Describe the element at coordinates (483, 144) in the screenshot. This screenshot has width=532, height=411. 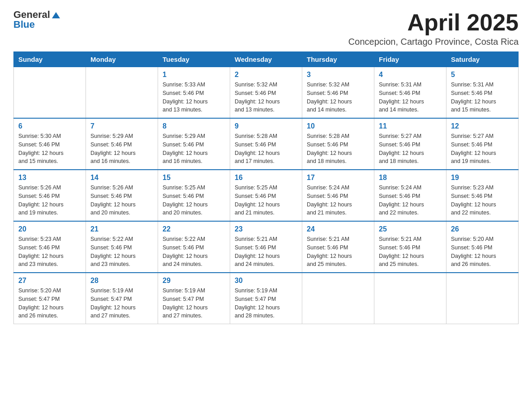
I see `calendar-cell: 12Sunrise: 5:27 AM Sunset: 5:46 PM Dayli…` at that location.